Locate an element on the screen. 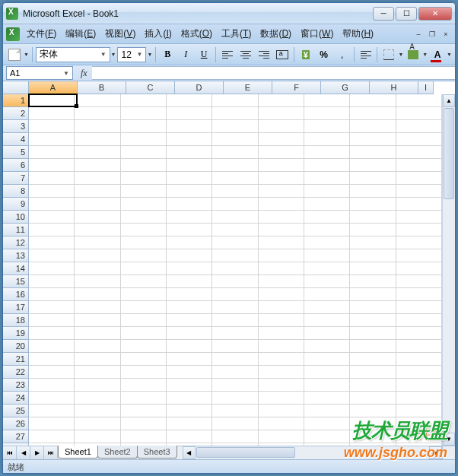  row-header-5: 5 is located at coordinates (16, 152).